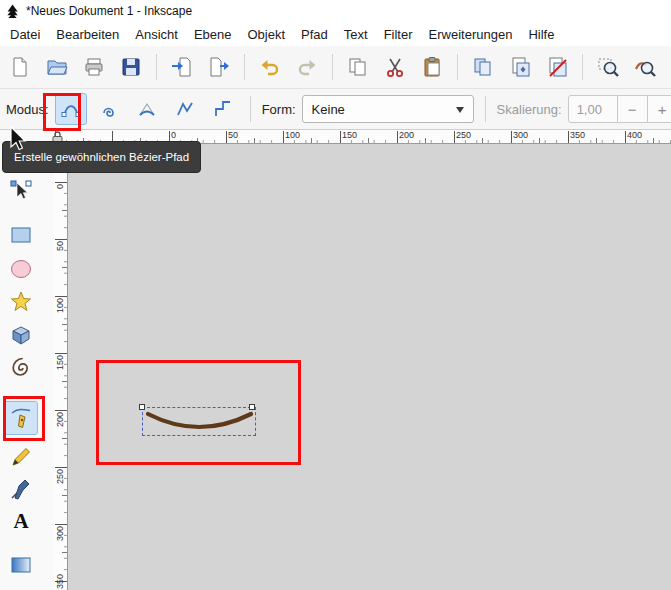  What do you see at coordinates (608, 67) in the screenshot?
I see `zoom-selection-button` at bounding box center [608, 67].